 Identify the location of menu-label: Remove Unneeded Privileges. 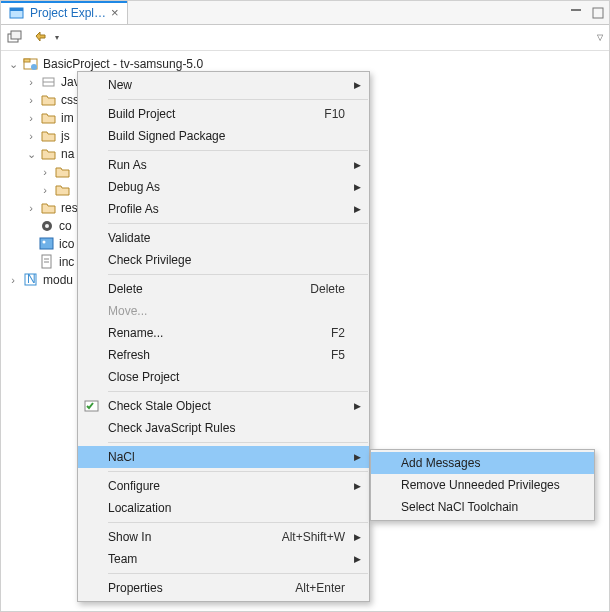
(486, 485).